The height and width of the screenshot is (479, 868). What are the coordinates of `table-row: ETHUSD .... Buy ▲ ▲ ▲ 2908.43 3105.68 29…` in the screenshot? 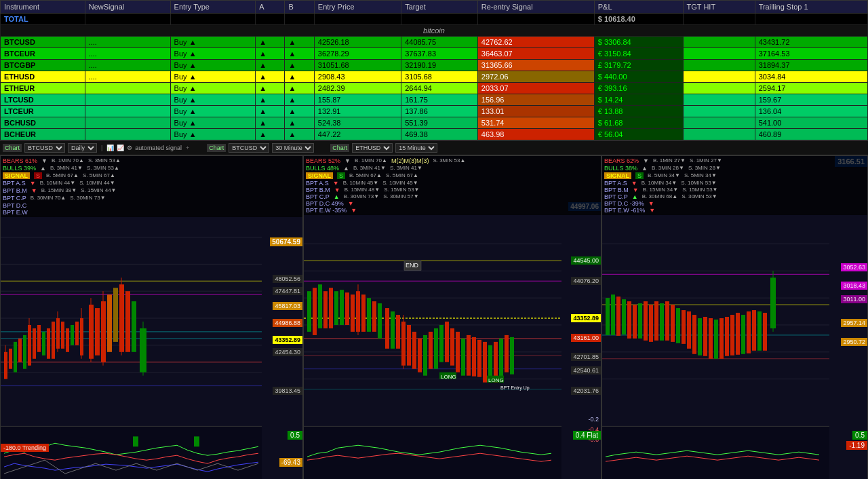 It's located at (434, 77).